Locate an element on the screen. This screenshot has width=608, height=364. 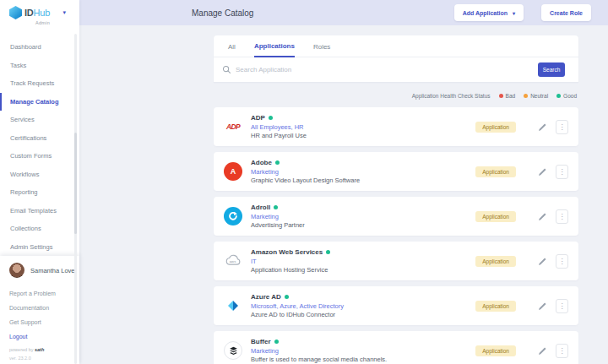
adp-logo-icon: ADP is located at coordinates (233, 127).